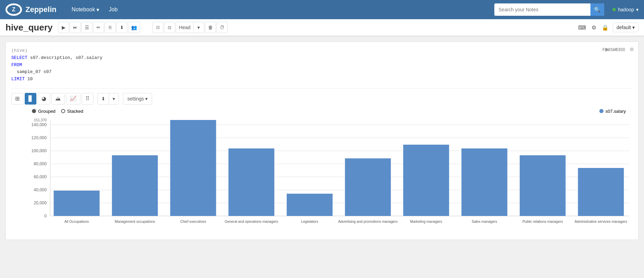 This screenshot has height=278, width=644. I want to click on bar-marketing, so click(426, 180).